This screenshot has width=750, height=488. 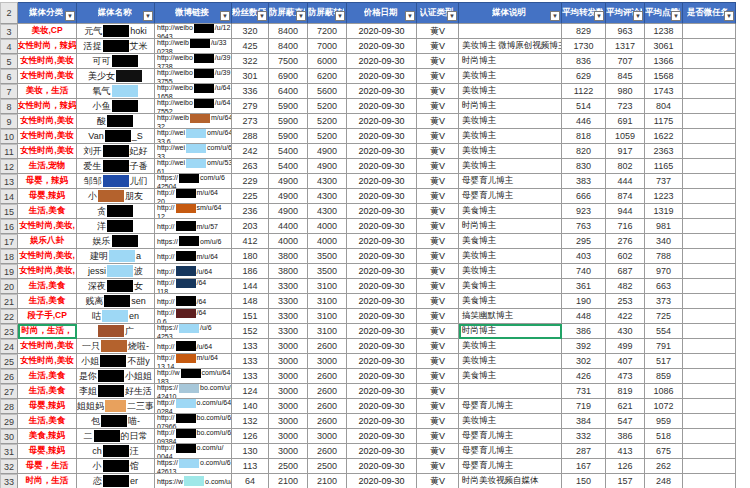 I want to click on row-number: 5, so click(x=9, y=62).